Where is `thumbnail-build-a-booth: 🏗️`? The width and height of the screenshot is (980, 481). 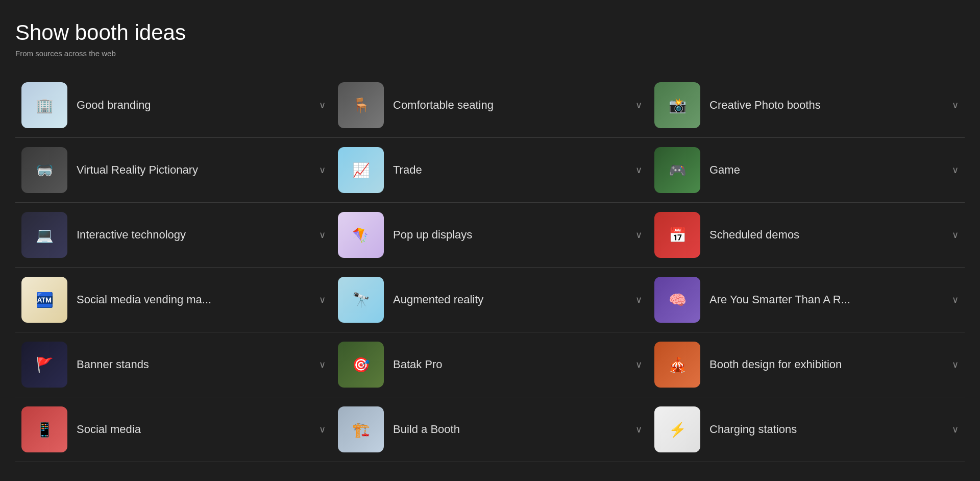
thumbnail-build-a-booth: 🏗️ is located at coordinates (361, 429).